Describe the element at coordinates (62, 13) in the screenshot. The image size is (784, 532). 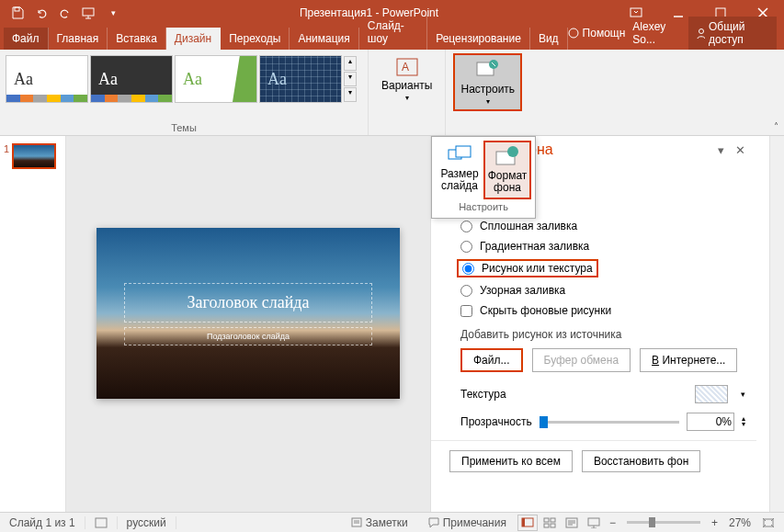
I see `quick-access-toolbar: ▾` at that location.